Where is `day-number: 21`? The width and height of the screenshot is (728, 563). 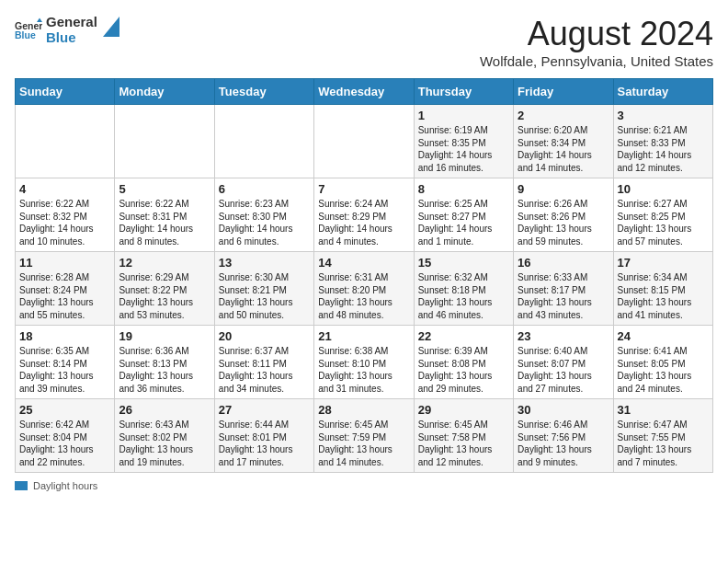
day-number: 21 is located at coordinates (364, 337).